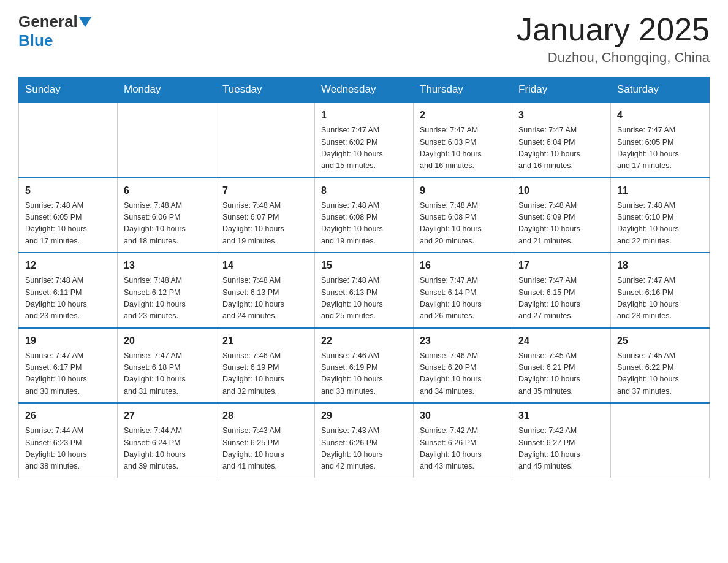 The width and height of the screenshot is (728, 563). What do you see at coordinates (68, 341) in the screenshot?
I see `day-number: 19` at bounding box center [68, 341].